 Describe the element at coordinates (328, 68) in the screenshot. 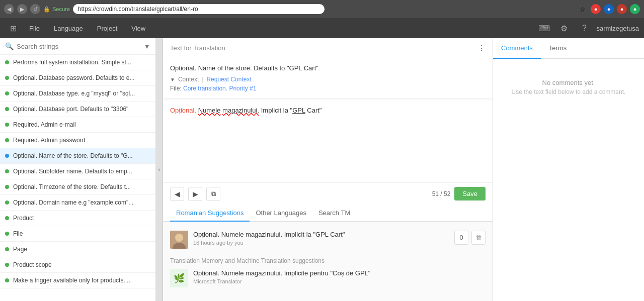

I see `source-text: Optional. Name of the store. Defaults to…` at that location.